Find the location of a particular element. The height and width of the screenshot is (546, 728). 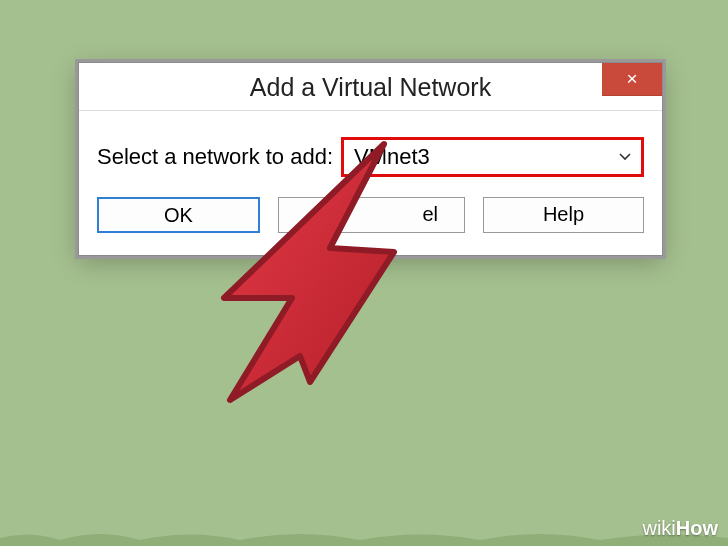

decorative-grass is located at coordinates (364, 537).